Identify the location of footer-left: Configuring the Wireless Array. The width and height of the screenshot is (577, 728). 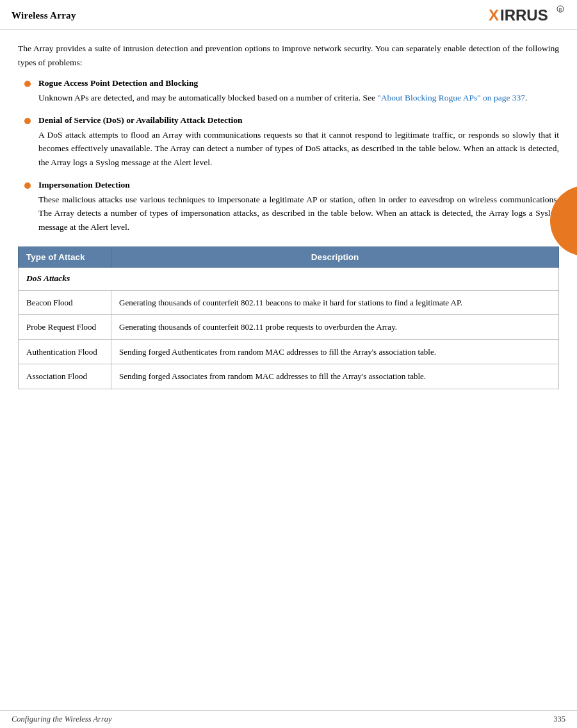
(61, 720).